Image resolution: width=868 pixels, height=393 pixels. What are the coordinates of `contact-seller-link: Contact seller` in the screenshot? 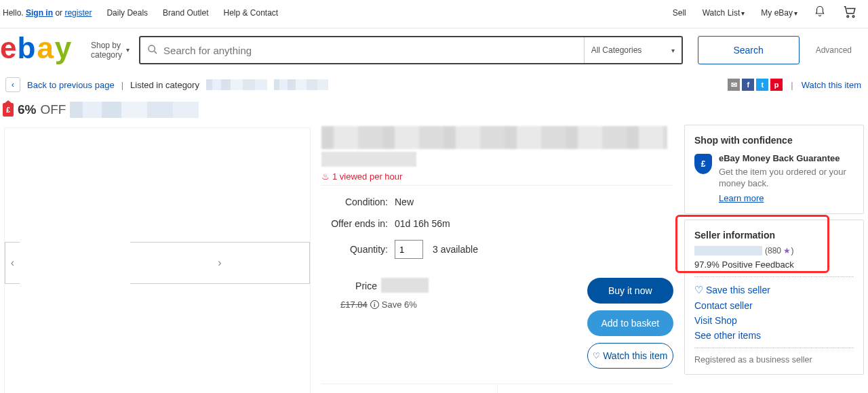 It's located at (774, 306).